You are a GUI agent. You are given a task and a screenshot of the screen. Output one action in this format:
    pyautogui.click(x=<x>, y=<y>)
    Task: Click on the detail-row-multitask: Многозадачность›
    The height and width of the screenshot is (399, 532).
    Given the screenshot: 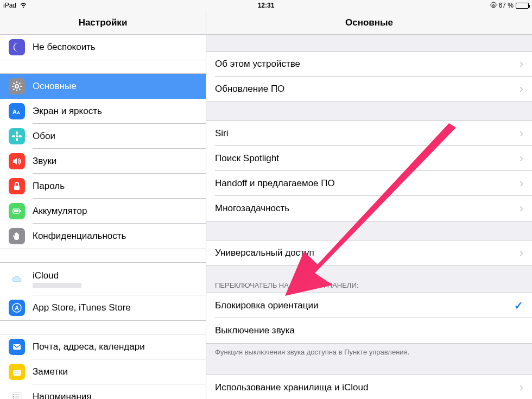 What is the action you would take?
    pyautogui.click(x=369, y=208)
    